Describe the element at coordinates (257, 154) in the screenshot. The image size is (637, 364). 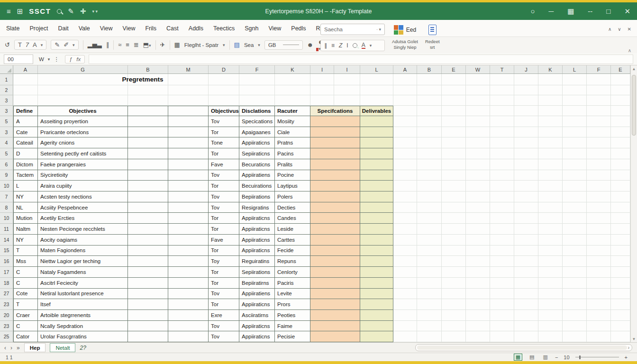
I see `cell: Sepiiraticns` at that location.